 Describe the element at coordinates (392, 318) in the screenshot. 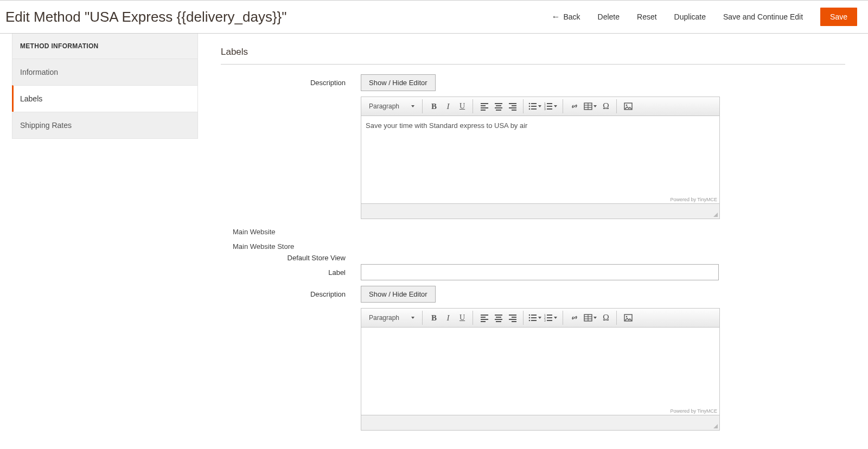

I see `format-select-2: Paragraph` at that location.